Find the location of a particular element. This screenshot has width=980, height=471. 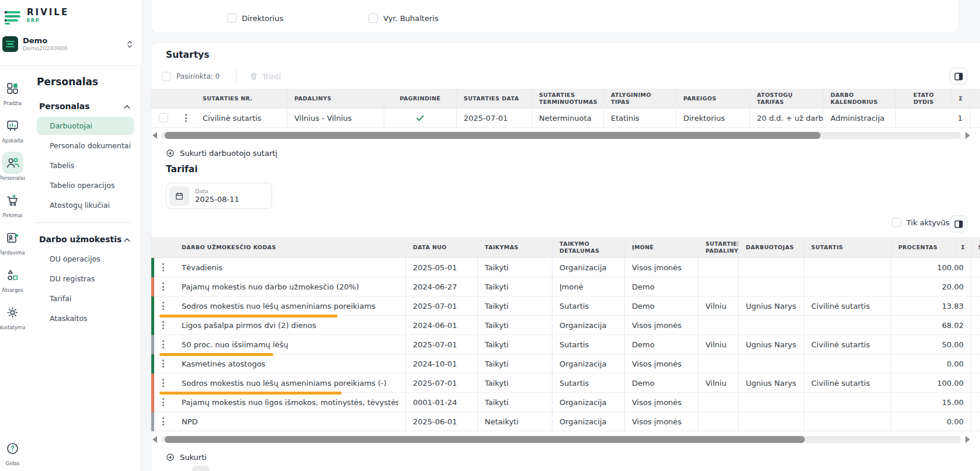

plus-circle-icon is located at coordinates (171, 153).